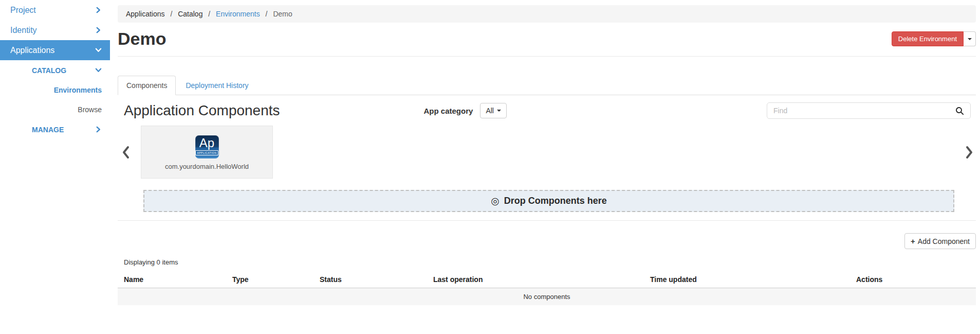 This screenshot has width=980, height=334. What do you see at coordinates (55, 30) in the screenshot?
I see `sidebar-item-identity: Identity` at bounding box center [55, 30].